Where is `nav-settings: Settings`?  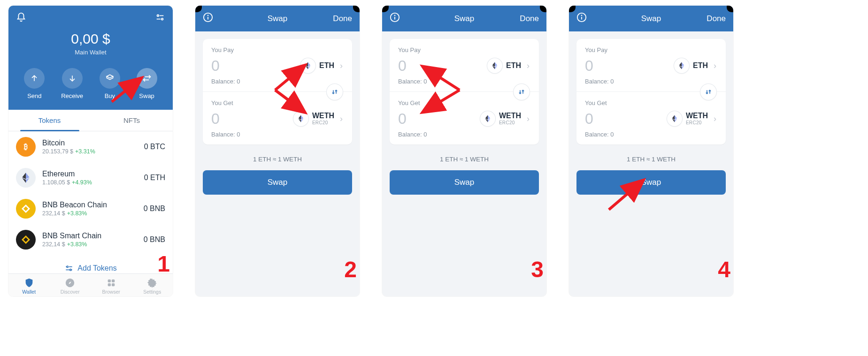
nav-settings: Settings is located at coordinates (153, 286).